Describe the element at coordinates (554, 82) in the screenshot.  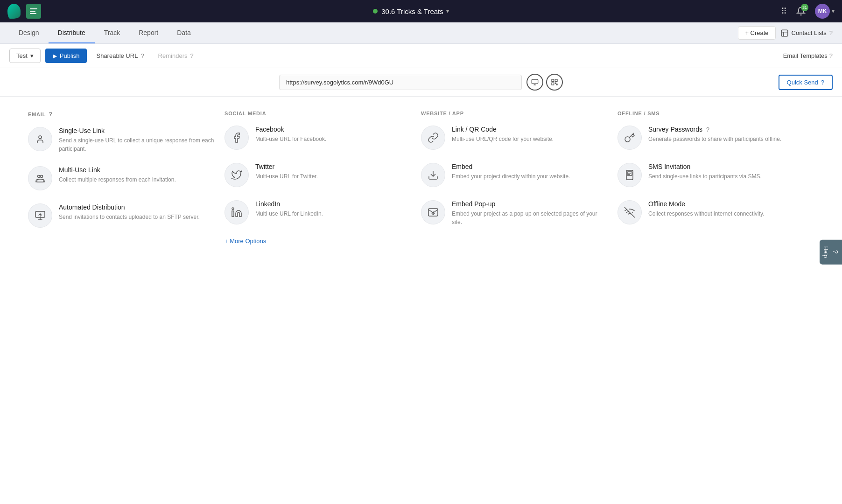
I see `qr-code-icon` at that location.